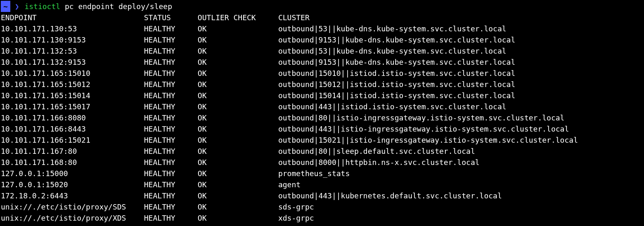 Image resolution: width=644 pixels, height=226 pixels. Describe the element at coordinates (285, 129) in the screenshot. I see `table-row: 10.101.171.166:8443 HEALTHY OK outbound|…` at that location.